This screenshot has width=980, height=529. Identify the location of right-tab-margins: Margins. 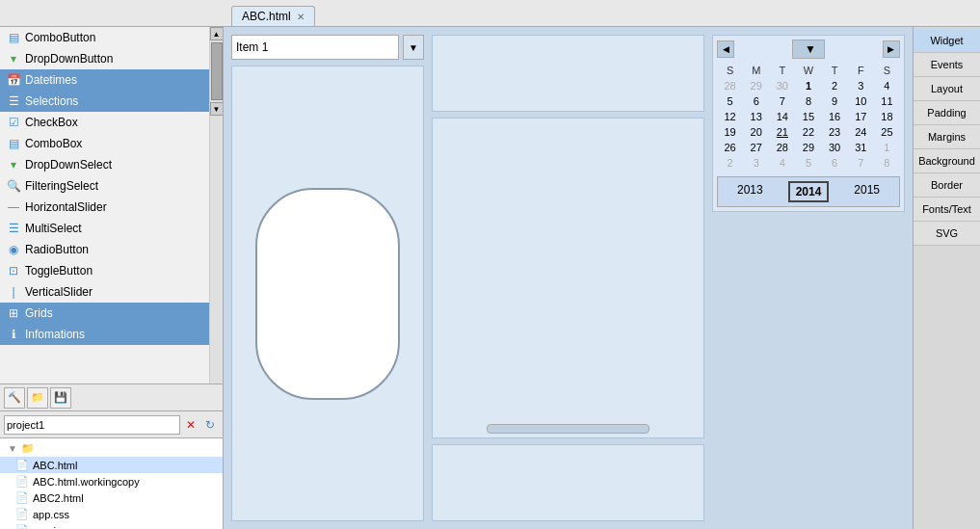
(946, 137).